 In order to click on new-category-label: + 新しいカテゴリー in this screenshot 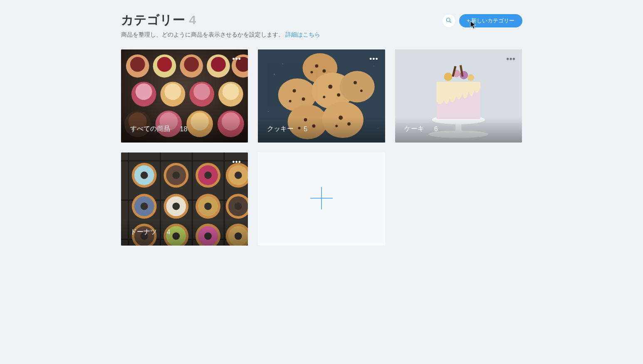, I will do `click(491, 21)`.